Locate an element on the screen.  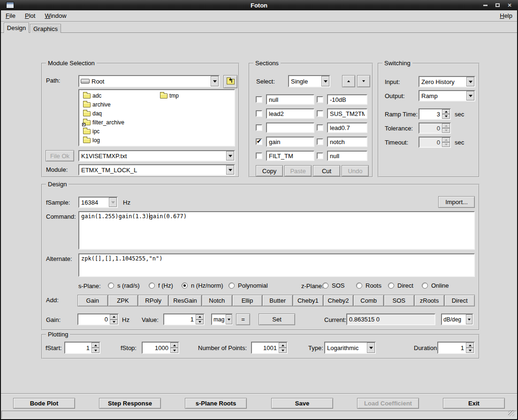
ramp-time-down-icon is located at coordinates (446, 116).